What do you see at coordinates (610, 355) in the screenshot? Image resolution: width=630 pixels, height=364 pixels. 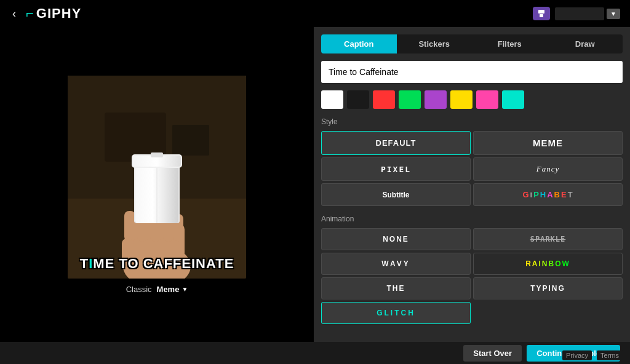 I see `terms-link: Terms` at bounding box center [610, 355].